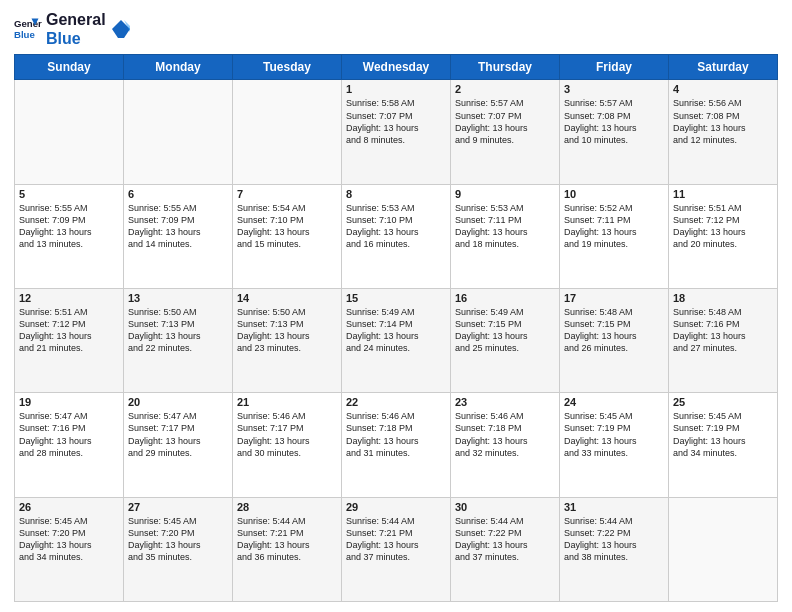  Describe the element at coordinates (506, 132) in the screenshot. I see `calendar-day-2: 2Sunrise: 5:57 AM Sunset: 7:07 PM Daylig…` at that location.